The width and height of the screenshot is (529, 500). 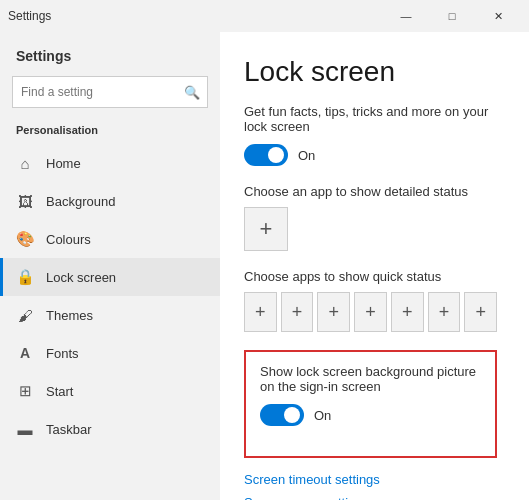 I want to click on quick-status-btn-2: +, so click(x=298, y=312).